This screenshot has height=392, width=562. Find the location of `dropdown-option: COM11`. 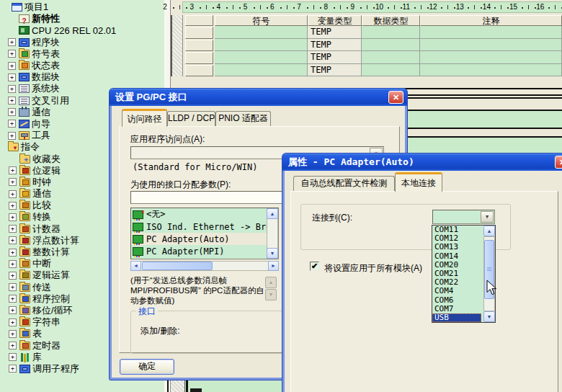

dropdown-option: COM11 is located at coordinates (457, 230).